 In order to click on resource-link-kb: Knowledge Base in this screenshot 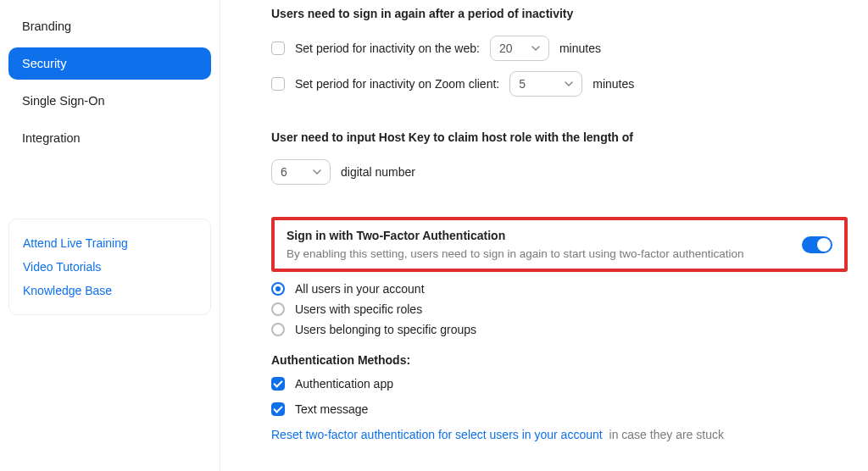, I will do `click(110, 291)`.